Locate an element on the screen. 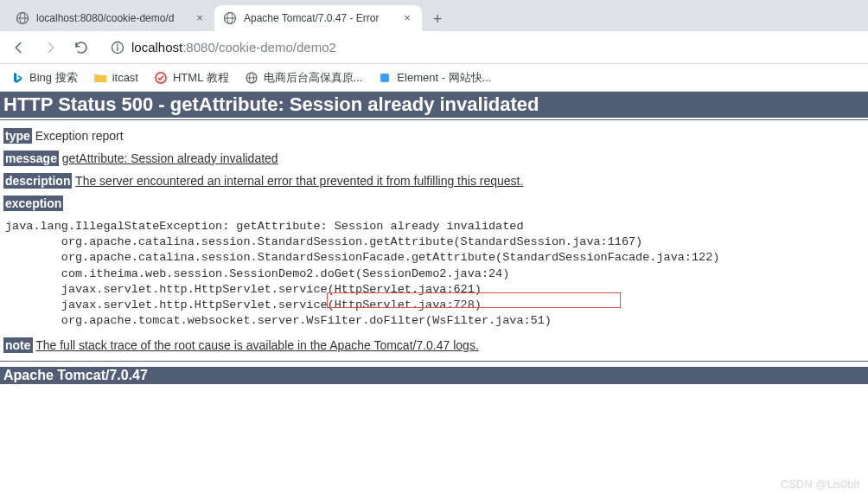 The image size is (868, 494). note-row: note The full stack trace of the root ca… is located at coordinates (434, 345).